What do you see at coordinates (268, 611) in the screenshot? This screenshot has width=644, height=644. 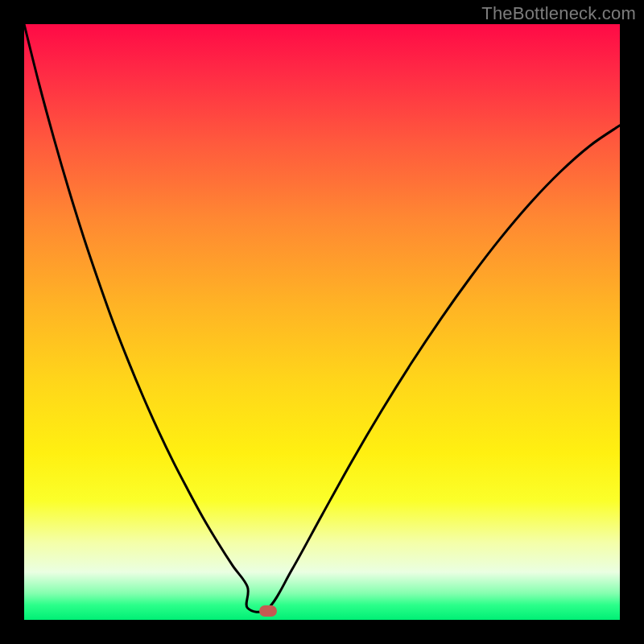 I see `optimum-marker` at bounding box center [268, 611].